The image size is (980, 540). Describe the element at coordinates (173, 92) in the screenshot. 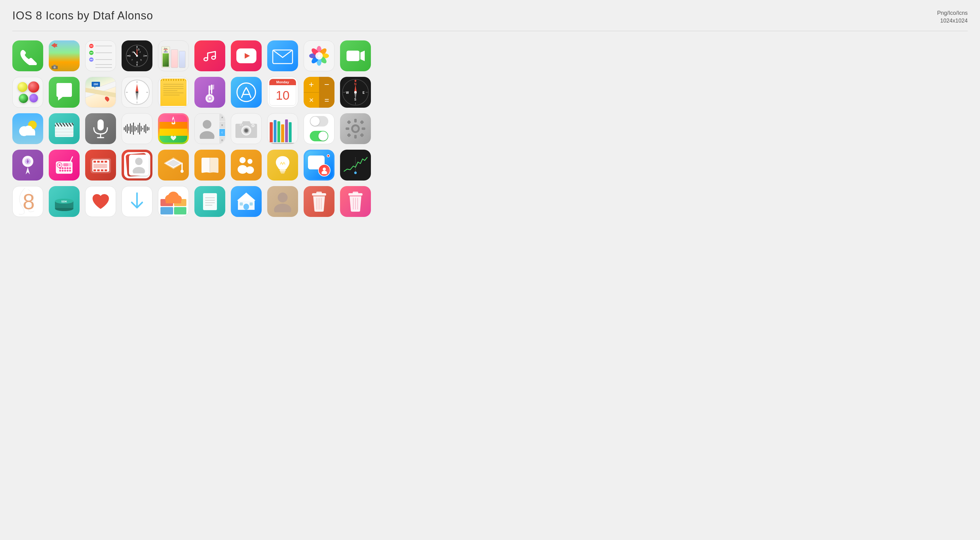

I see `notes-icon` at that location.